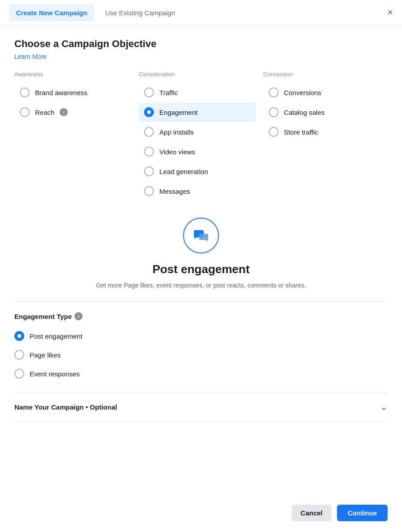 This screenshot has height=532, width=402. Describe the element at coordinates (73, 92) in the screenshot. I see `option-brand-awareness: Brand awareness` at that location.